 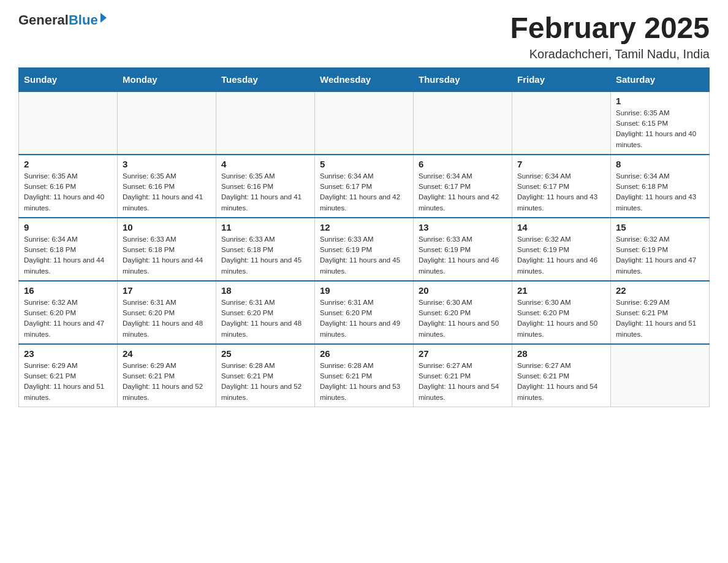 I want to click on weekday-header-saturday: Saturday, so click(x=661, y=80).